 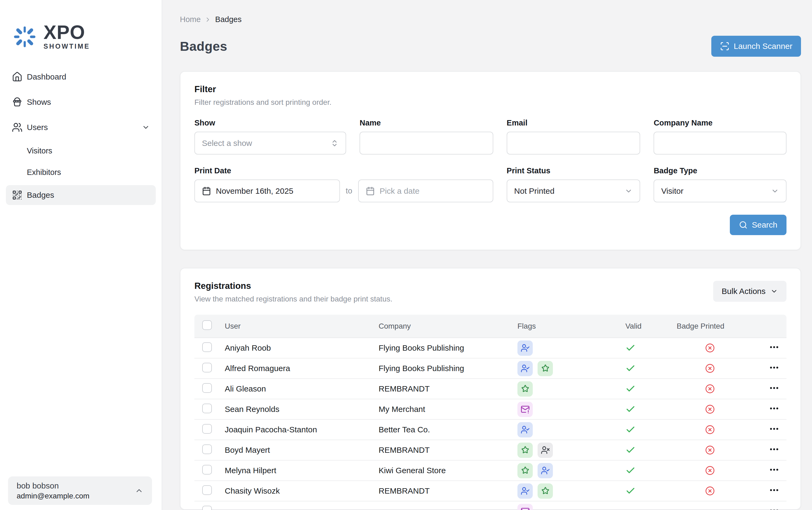 What do you see at coordinates (448, 409) in the screenshot?
I see `cell-company: My Merchant` at bounding box center [448, 409].